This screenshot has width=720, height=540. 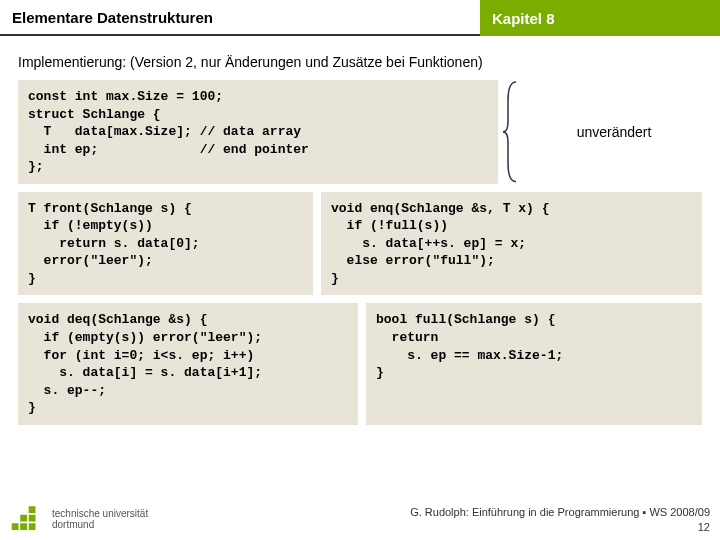 What do you see at coordinates (604, 132) in the screenshot?
I see `unchanged-note: unverändert` at bounding box center [604, 132].